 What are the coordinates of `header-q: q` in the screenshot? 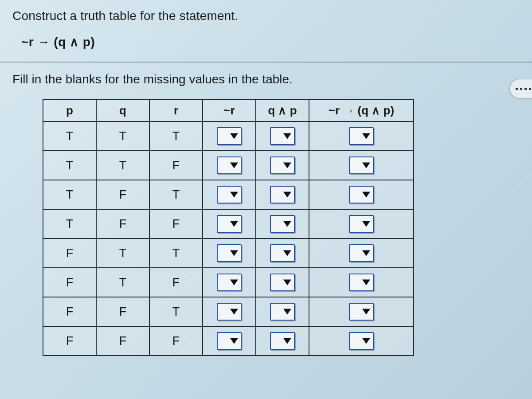 It's located at (123, 110).